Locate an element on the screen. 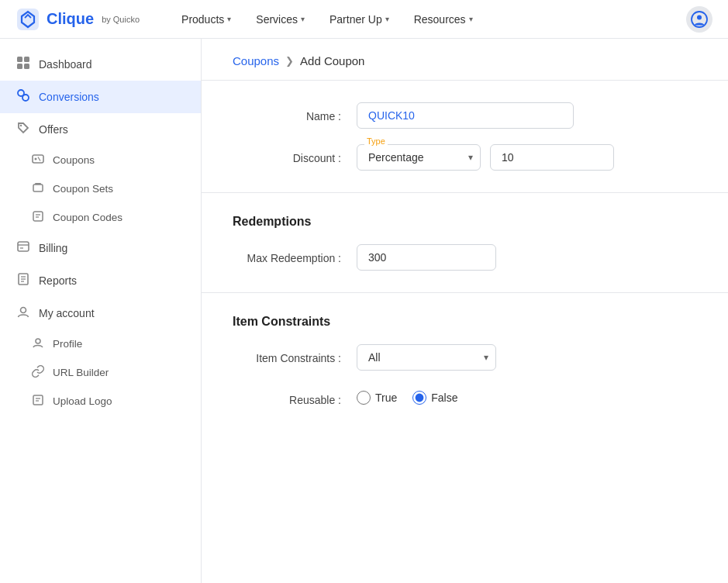 The width and height of the screenshot is (728, 583). logo: Clique by Quicko is located at coordinates (78, 19).